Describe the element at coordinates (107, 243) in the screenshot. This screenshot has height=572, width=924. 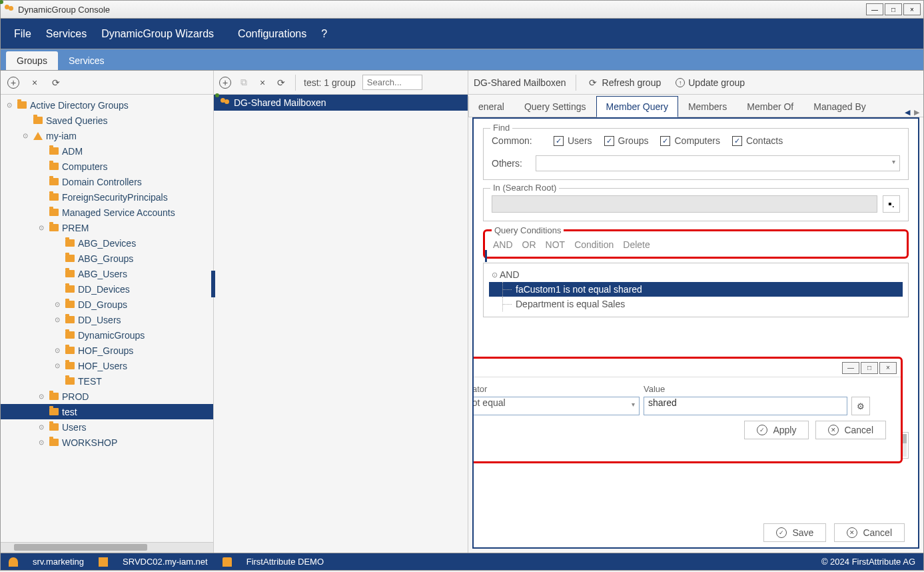
I see `tree-item-label: ABG_Devices` at that location.